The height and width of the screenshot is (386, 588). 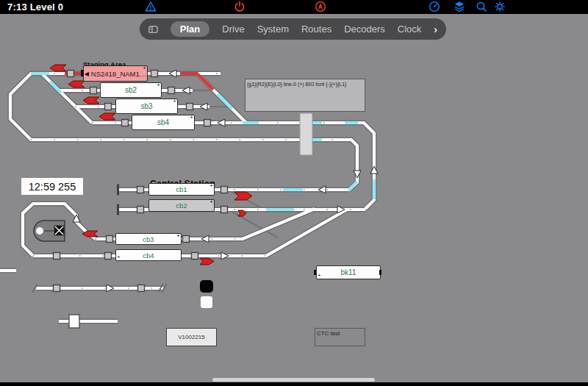 I want to click on status-title: 7:13 Level 0, so click(x=35, y=7).